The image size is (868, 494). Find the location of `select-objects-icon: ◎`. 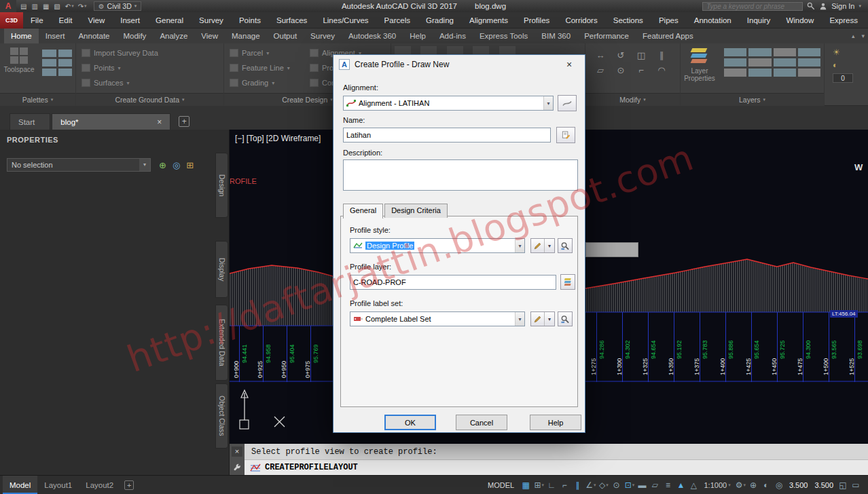

select-objects-icon: ◎ is located at coordinates (177, 166).